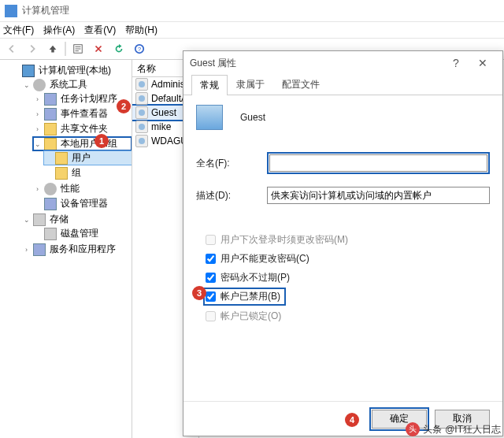  Describe the element at coordinates (50, 114) in the screenshot. I see `event-icon` at that location.